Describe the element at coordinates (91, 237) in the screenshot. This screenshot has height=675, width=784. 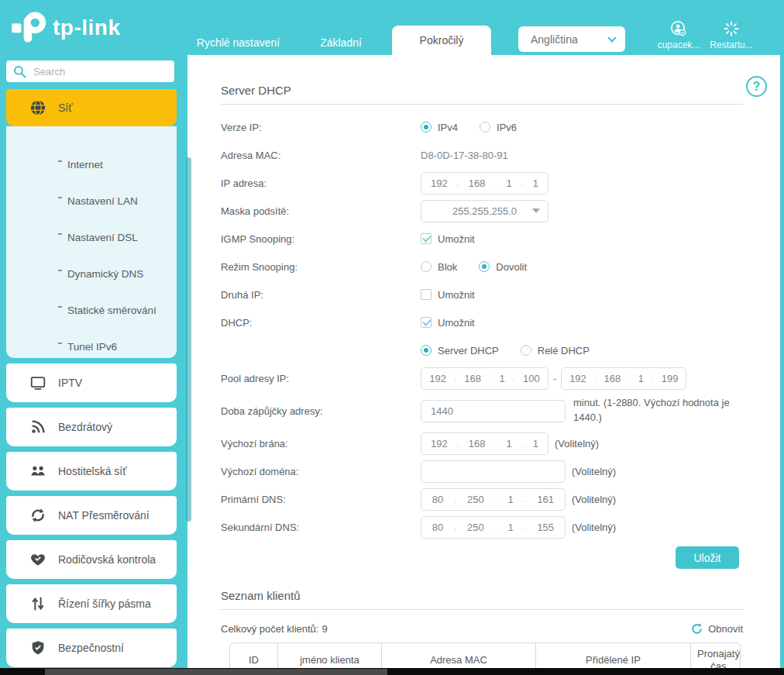
I see `sidebar-subitem-dsl-settings: Nastavení DSL` at that location.